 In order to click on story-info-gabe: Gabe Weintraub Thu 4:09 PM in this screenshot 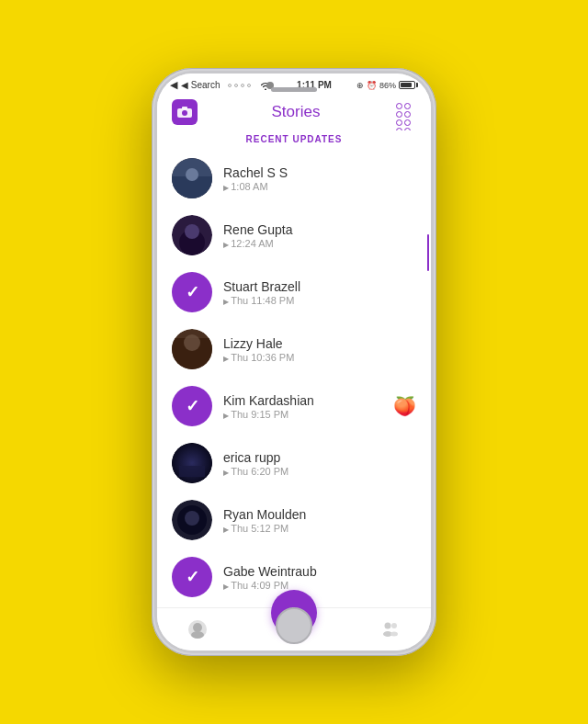, I will do `click(320, 577)`.